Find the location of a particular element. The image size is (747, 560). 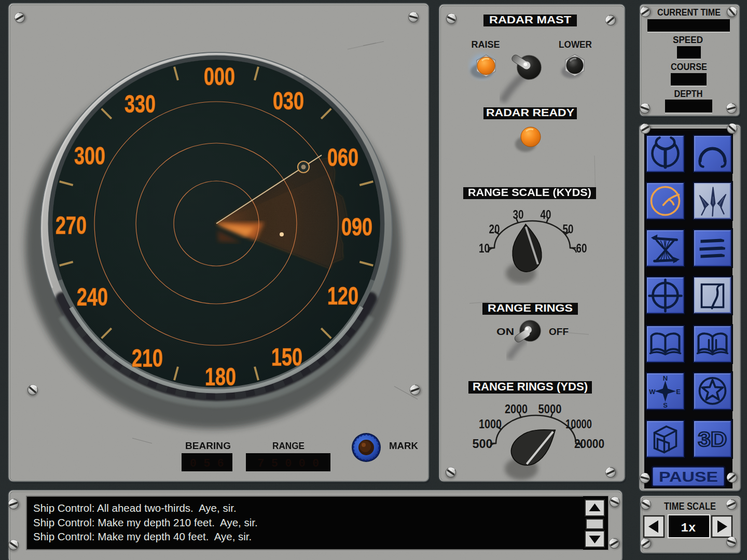

svg-text: 1000 is located at coordinates (490, 424).